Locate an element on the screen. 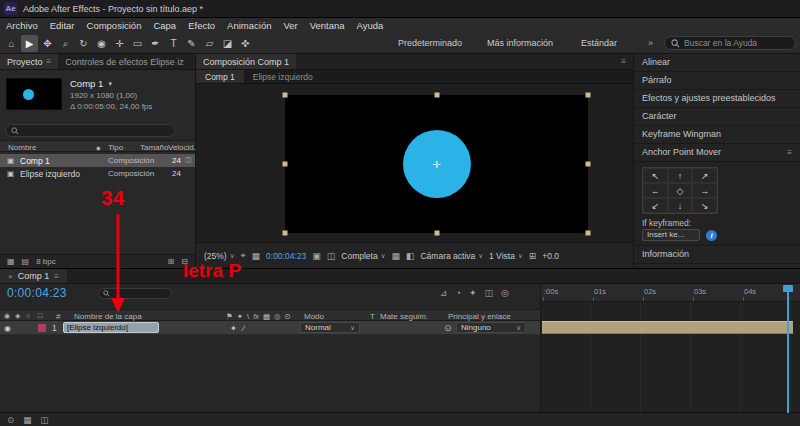  frame-blending-icon: ◫ is located at coordinates (490, 293).